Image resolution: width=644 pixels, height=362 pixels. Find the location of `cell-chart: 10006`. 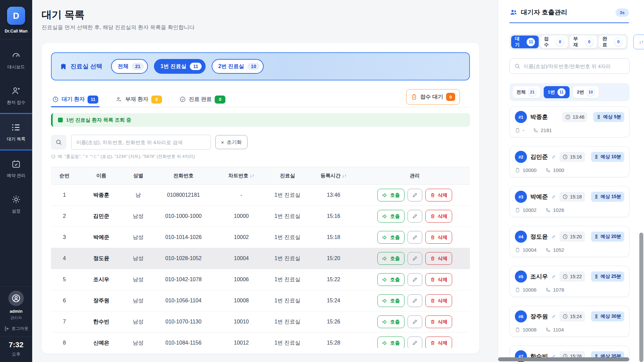

cell-chart: 10006 is located at coordinates (241, 280).